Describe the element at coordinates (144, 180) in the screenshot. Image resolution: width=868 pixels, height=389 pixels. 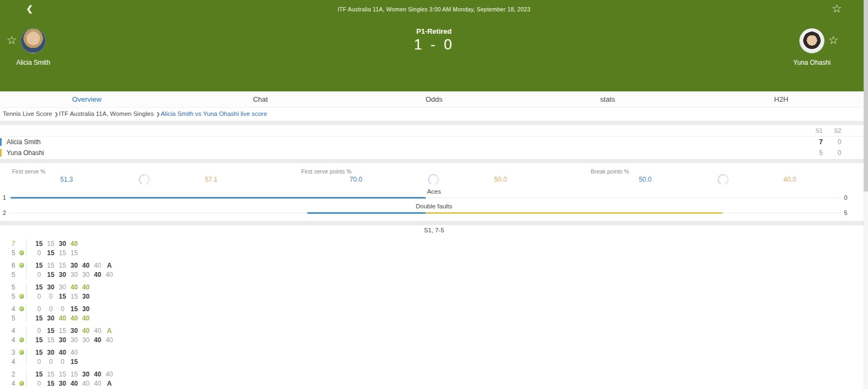
I see `percent-gauge-icon` at that location.